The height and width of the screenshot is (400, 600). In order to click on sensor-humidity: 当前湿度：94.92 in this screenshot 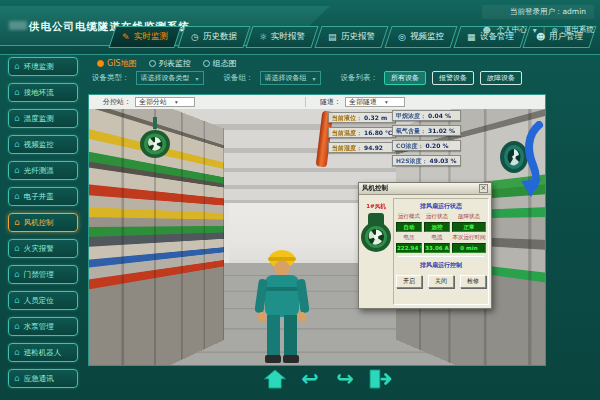, I will do `click(362, 148)`.